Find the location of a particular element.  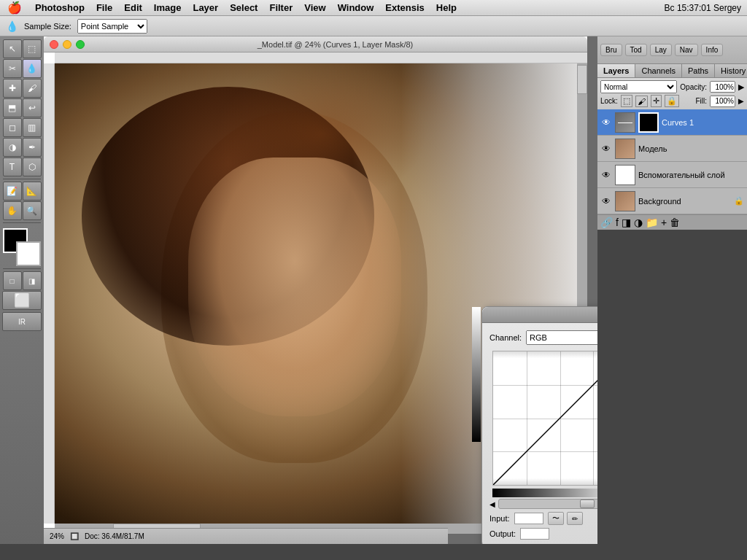

tool-crop: ✂ is located at coordinates (12, 69).